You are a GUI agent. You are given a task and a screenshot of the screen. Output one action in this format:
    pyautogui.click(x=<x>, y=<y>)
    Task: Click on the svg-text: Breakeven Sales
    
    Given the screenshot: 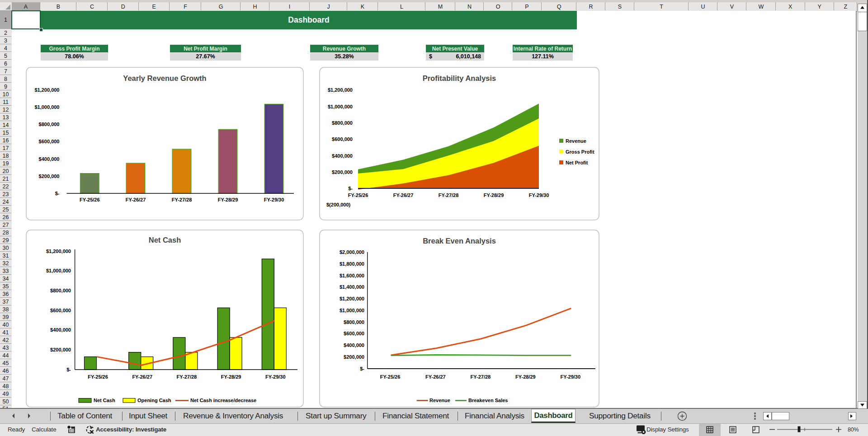 What is the action you would take?
    pyautogui.click(x=488, y=400)
    